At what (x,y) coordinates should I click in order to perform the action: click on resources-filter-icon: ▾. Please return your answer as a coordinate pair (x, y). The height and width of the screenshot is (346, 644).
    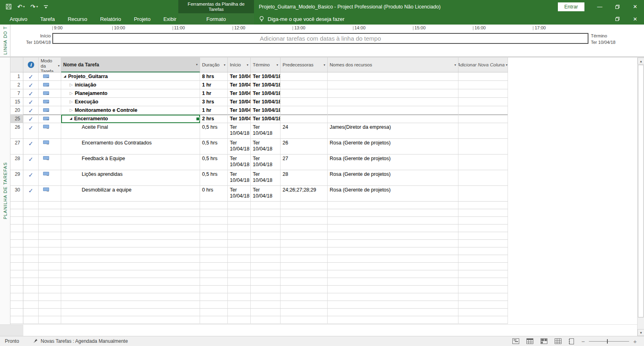
    Looking at the image, I should click on (455, 65).